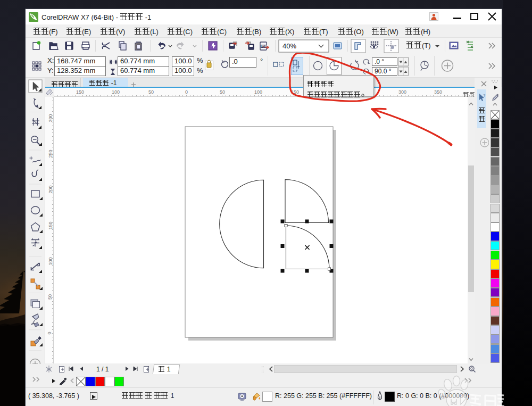 This screenshot has height=406, width=532. Describe the element at coordinates (289, 46) in the screenshot. I see `svg-text: 40%` at that location.